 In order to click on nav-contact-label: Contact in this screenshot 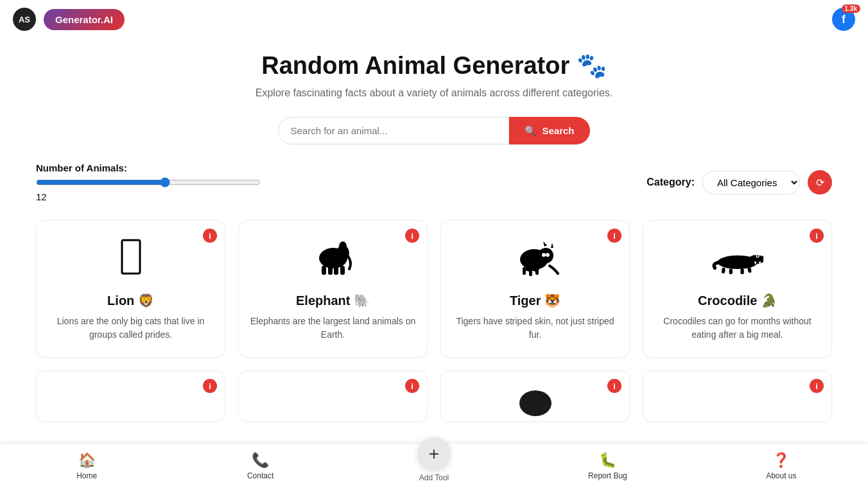, I will do `click(261, 476)`.